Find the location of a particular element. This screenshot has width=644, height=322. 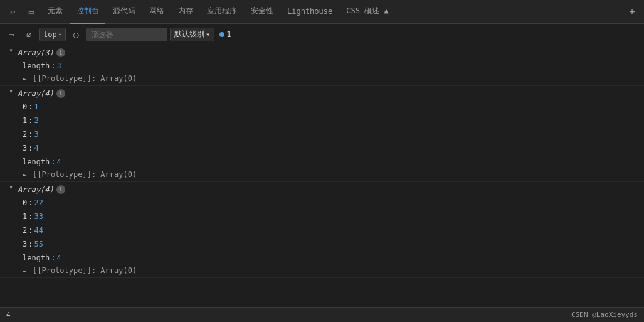

filter-input is located at coordinates (127, 35).